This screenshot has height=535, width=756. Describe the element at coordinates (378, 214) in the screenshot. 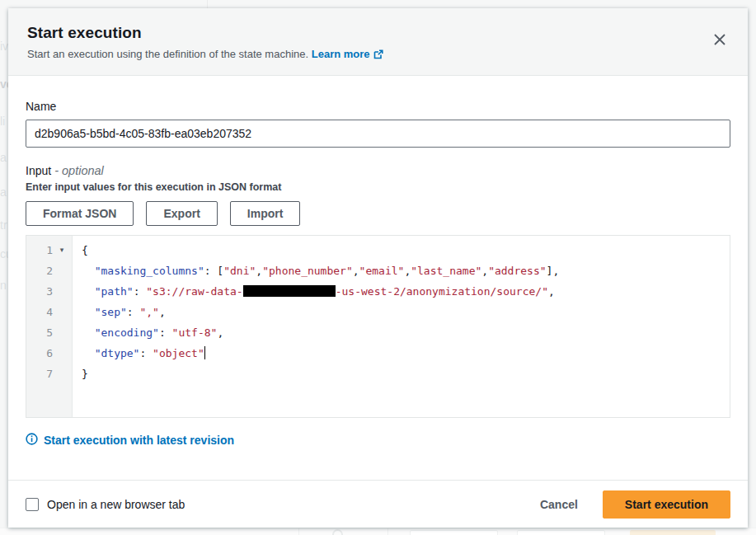

I see `editor-toolbar: Format JSON Export Import` at that location.